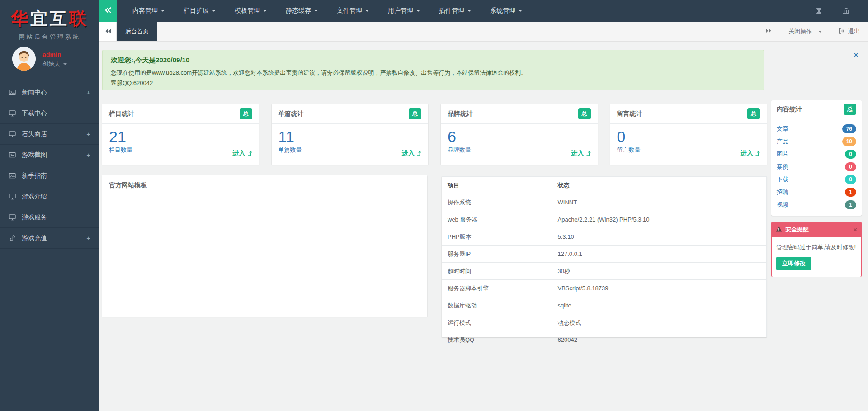  I want to click on tab-home: 后台首页, so click(137, 32).